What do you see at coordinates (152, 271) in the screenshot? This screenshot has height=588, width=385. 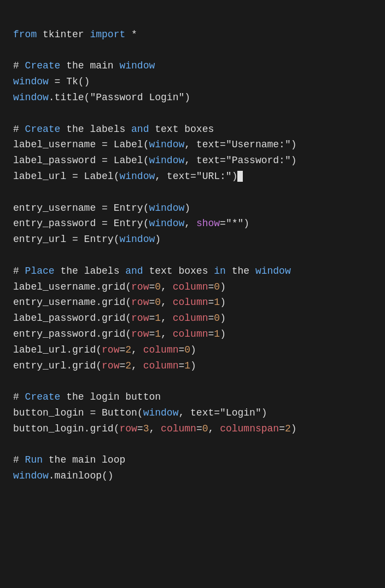 I see `comment-place-labels: # Place the labels and text boxes in the…` at bounding box center [152, 271].